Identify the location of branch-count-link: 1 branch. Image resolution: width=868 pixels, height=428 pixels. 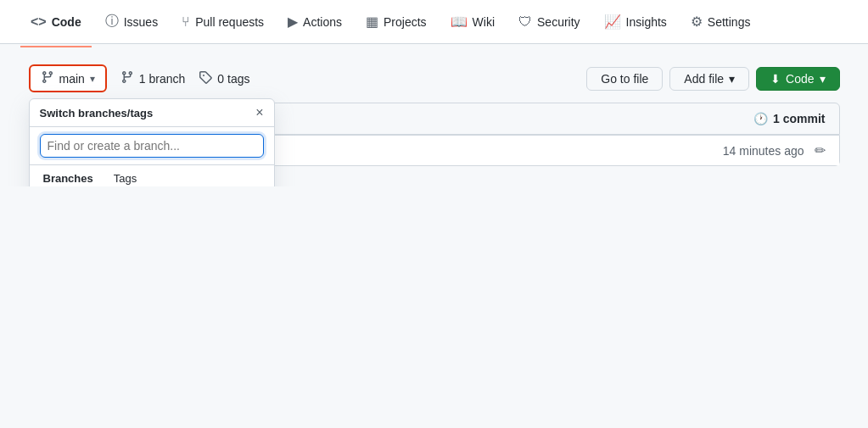
(153, 78).